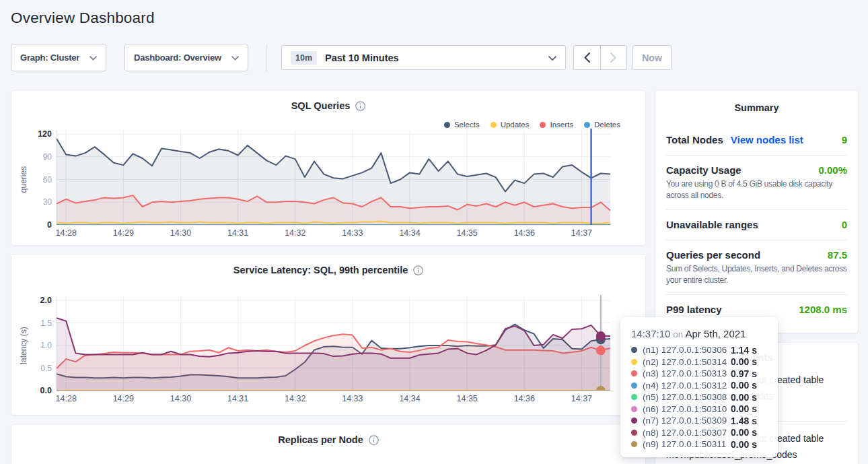 This screenshot has width=868, height=464. Describe the element at coordinates (686, 444) in the screenshot. I see `tooltip-node-label: (n9) 127.0.0.1:50311` at that location.